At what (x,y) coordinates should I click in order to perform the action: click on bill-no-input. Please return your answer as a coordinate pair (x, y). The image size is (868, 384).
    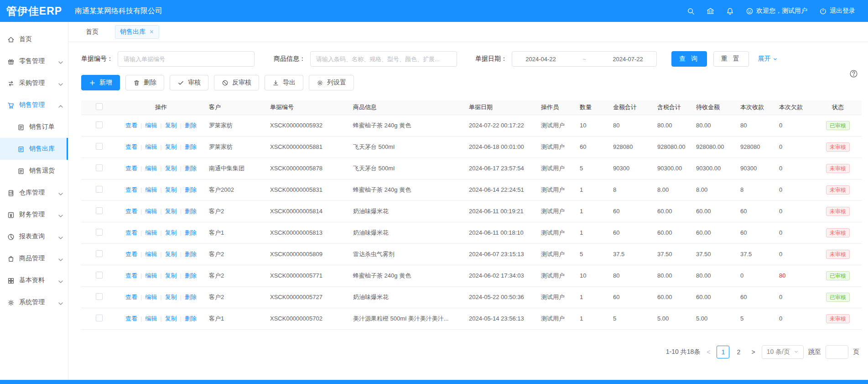
    Looking at the image, I should click on (186, 59).